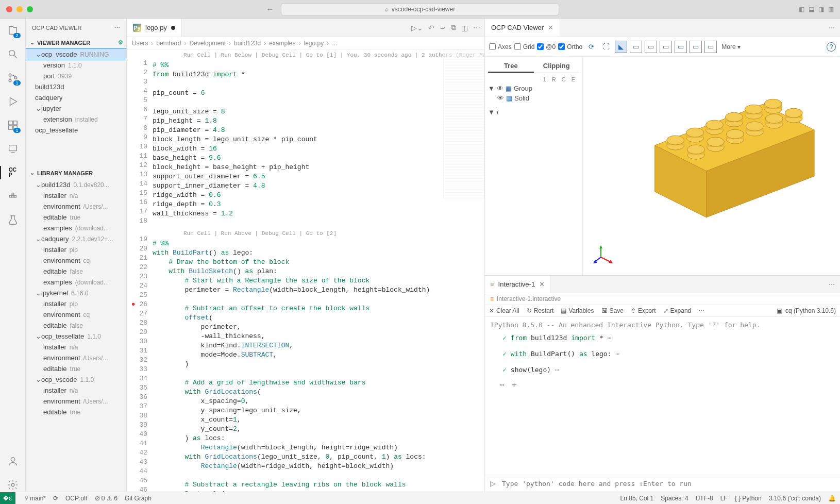 The image size is (840, 504). Describe the element at coordinates (570, 47) in the screenshot. I see `ortho-checkbox: Ortho` at that location.